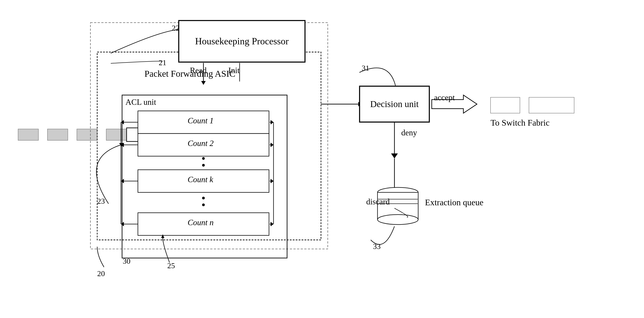  Describe the element at coordinates (409, 133) in the screenshot. I see `deny-label: deny` at that location.